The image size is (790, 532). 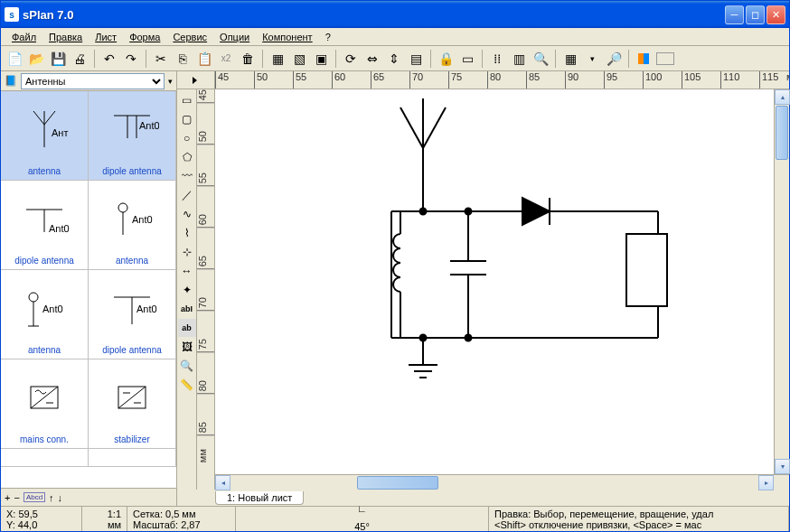 I want to click on sheet-tab-1: 1: Новый лист, so click(x=259, y=499).